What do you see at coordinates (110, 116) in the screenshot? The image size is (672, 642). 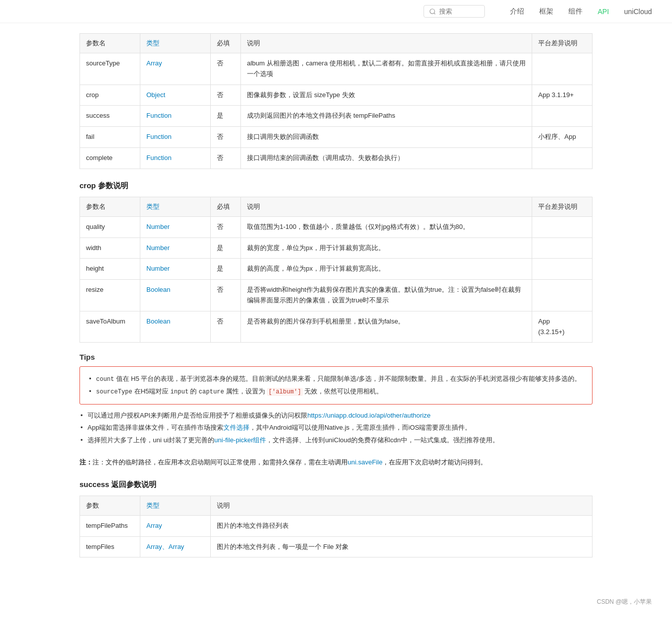 I see `param-cell: success` at bounding box center [110, 116].